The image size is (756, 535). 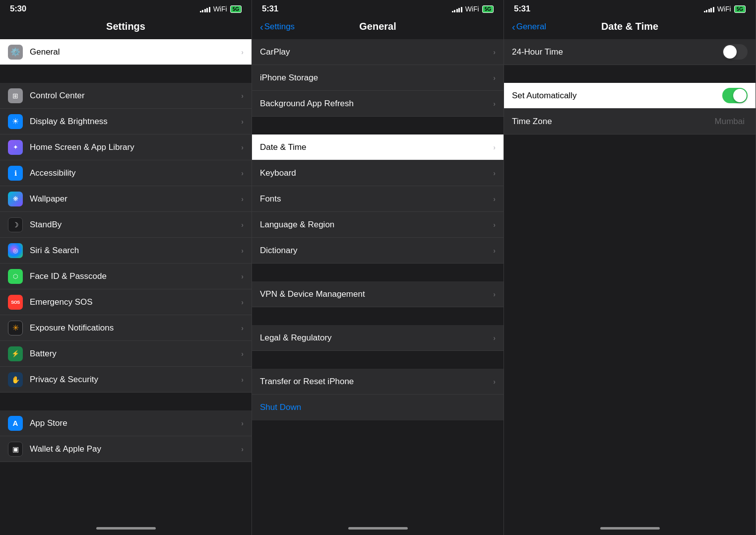 What do you see at coordinates (630, 27) in the screenshot?
I see `datetime-page-title: Date & Time` at bounding box center [630, 27].